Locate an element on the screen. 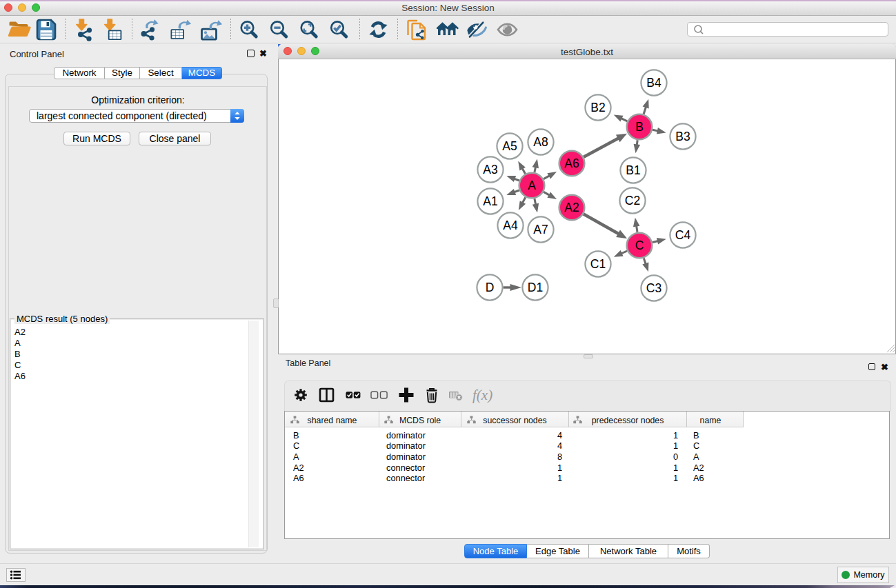 The image size is (896, 588). svg-text: B1 is located at coordinates (633, 170).